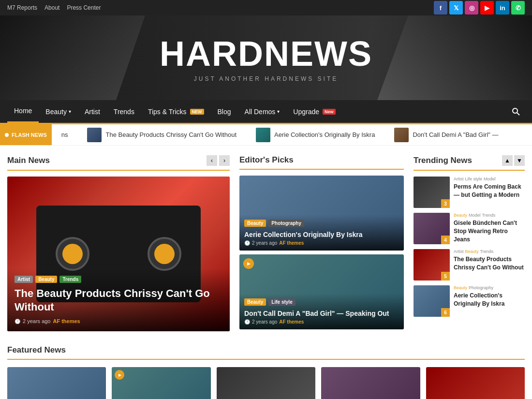 This screenshot has height=399, width=532. I want to click on tag-photography: Photography, so click(286, 223).